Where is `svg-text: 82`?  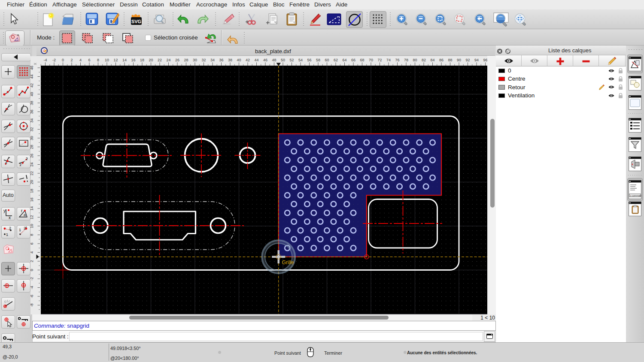
svg-text: 82 is located at coordinates (424, 60).